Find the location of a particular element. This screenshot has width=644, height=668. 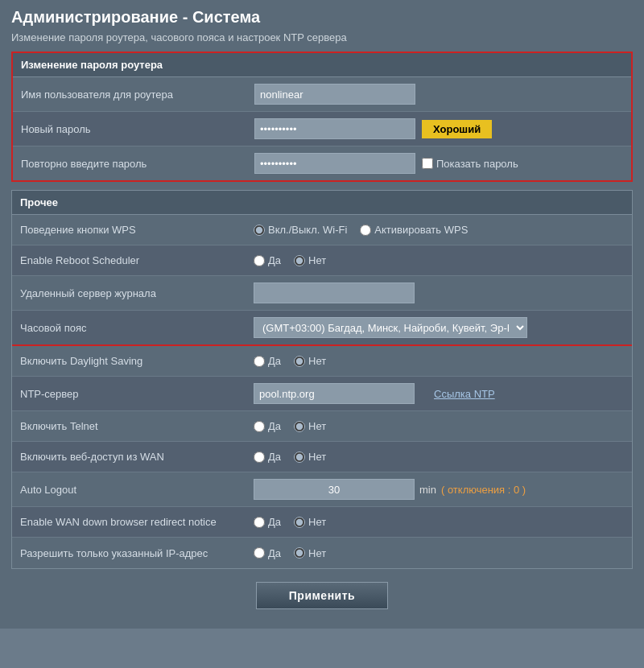

auto-logout-row: Auto Logout min ( отключения : 0 ) is located at coordinates (322, 489).